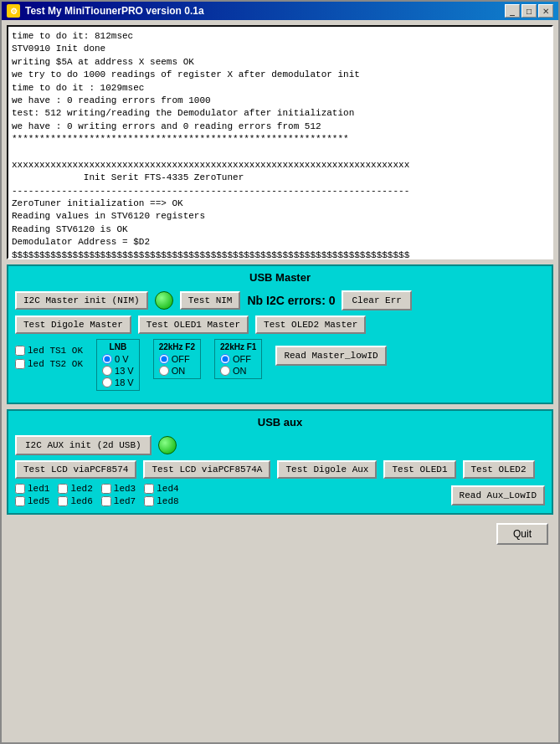 The image size is (560, 744). Describe the element at coordinates (291, 300) in the screenshot. I see `nb-i2c-errors: Nb I2C errors: 0` at that location.